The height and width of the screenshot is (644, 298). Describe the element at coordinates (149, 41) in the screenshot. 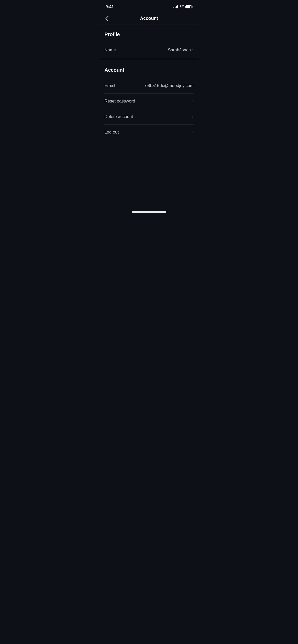

I see `profile-section: Profile Name SarahJonas ›` at that location.